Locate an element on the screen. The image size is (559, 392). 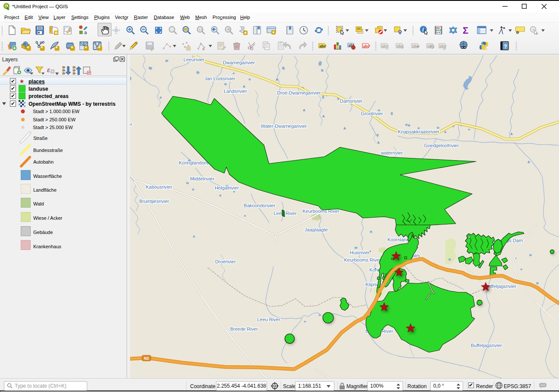
svg-text: Goedgeloofrivier is located at coordinates (441, 145).